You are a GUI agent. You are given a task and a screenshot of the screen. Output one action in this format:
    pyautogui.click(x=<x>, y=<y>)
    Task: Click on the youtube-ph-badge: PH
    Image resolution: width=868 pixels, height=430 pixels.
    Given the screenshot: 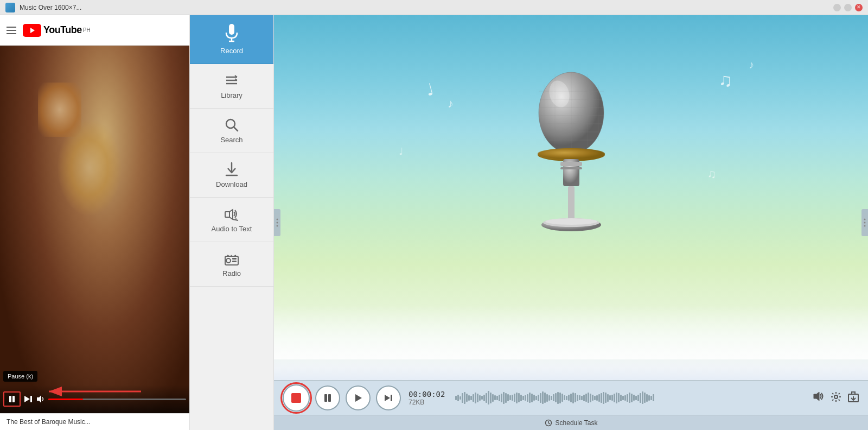 What is the action you would take?
    pyautogui.click(x=87, y=30)
    